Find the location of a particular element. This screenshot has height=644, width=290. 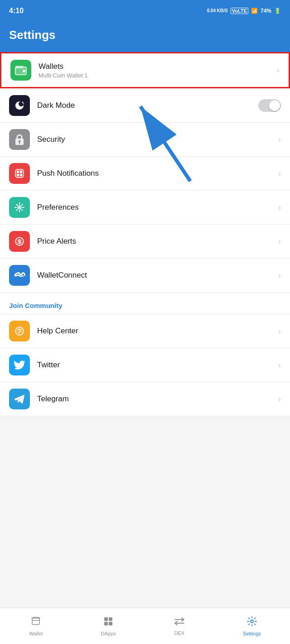

twitter-row: Twitter › is located at coordinates (145, 365).